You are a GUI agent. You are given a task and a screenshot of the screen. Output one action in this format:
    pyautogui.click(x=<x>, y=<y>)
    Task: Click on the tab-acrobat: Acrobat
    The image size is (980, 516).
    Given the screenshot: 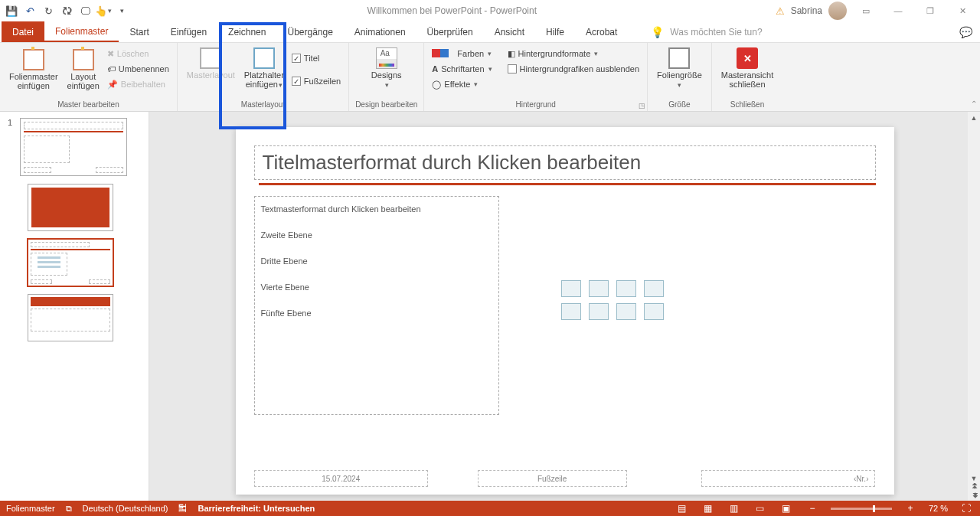 What is the action you would take?
    pyautogui.click(x=602, y=32)
    